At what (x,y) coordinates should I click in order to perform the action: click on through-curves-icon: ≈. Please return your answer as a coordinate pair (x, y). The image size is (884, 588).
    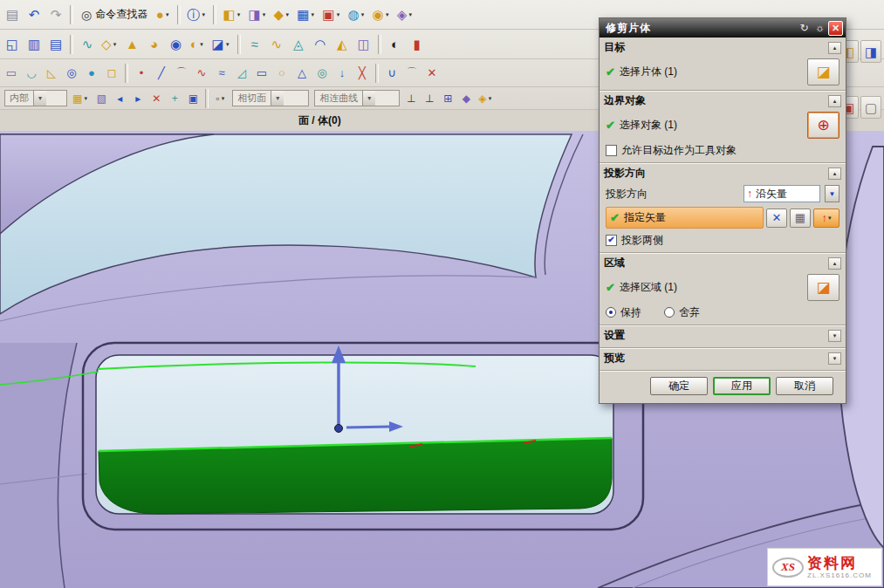
    Looking at the image, I should click on (255, 44).